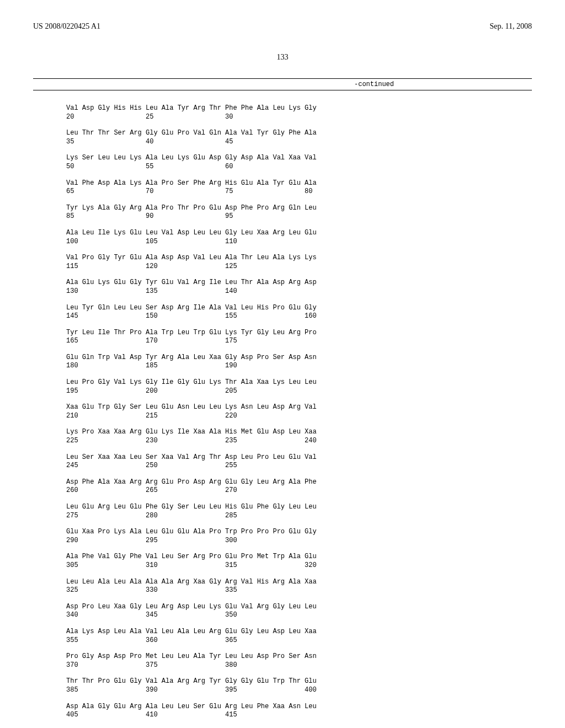  Describe the element at coordinates (299, 162) in the screenshot. I see `sequence-row: Lys Ser Leu Leu Lys Ala Leu Lys Glu Asp …` at that location.